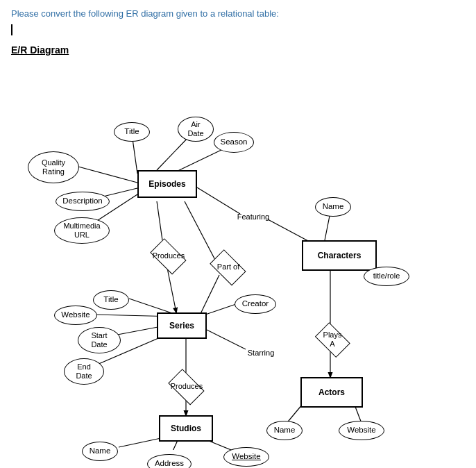  What do you see at coordinates (261, 353) in the screenshot?
I see `rel-starring: Starring` at bounding box center [261, 353].